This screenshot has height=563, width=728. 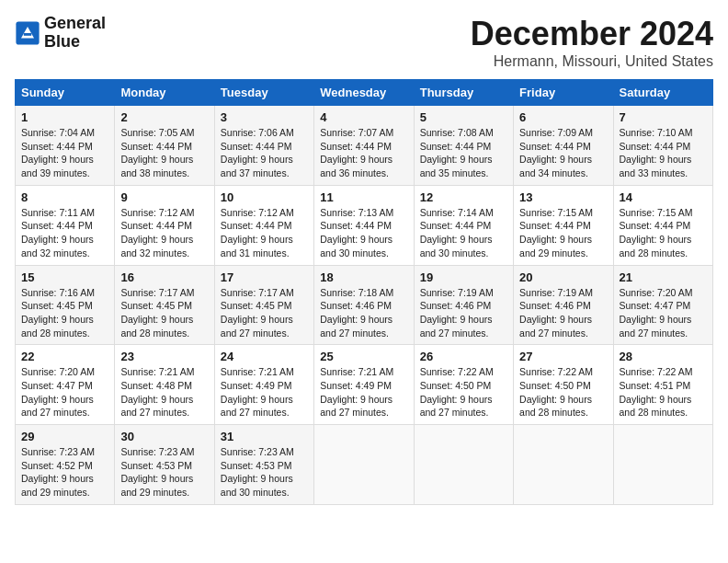 I want to click on day-info: Sunrise: 7:08 AM Sunset: 4:44 PM Dayligh…, so click(x=463, y=153).